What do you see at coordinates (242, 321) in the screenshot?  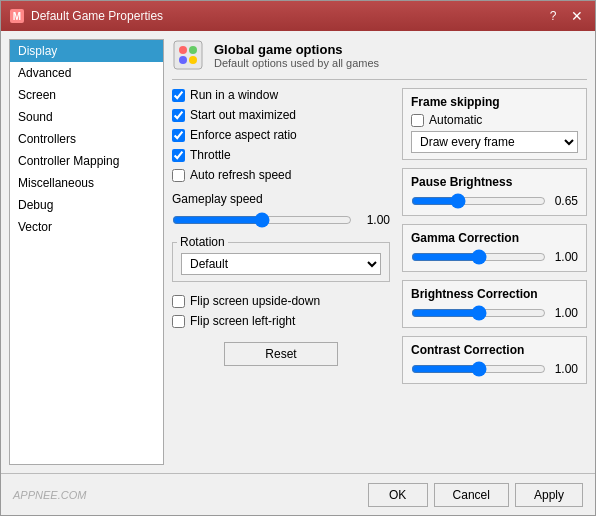 I see `checkbox-flip-left-label: Flip screen left-right` at bounding box center [242, 321].